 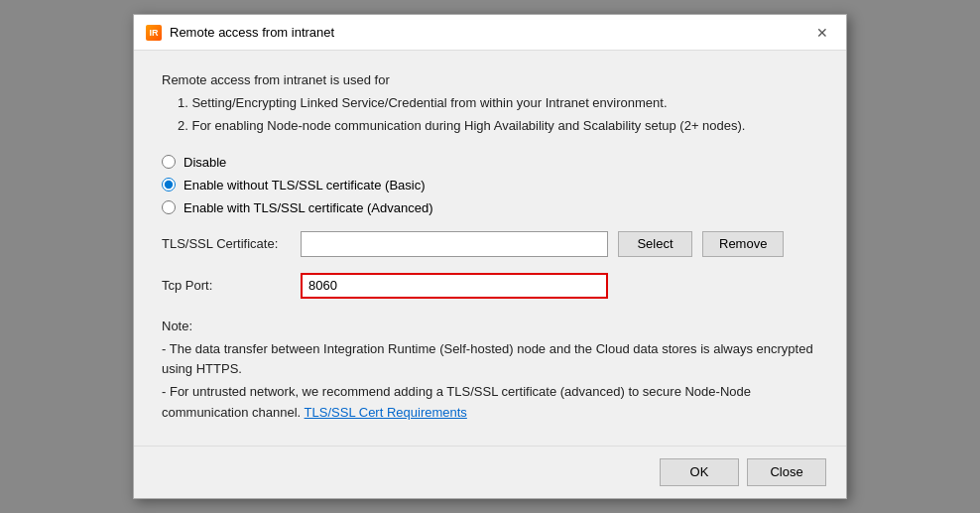 I want to click on radio-label-basic: Enable without TLS/SSL certificate (Basi…, so click(x=305, y=185).